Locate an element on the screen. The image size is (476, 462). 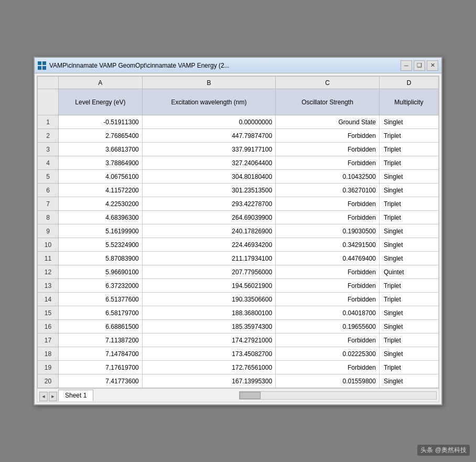
sheet-nav-right: ► is located at coordinates (53, 396).